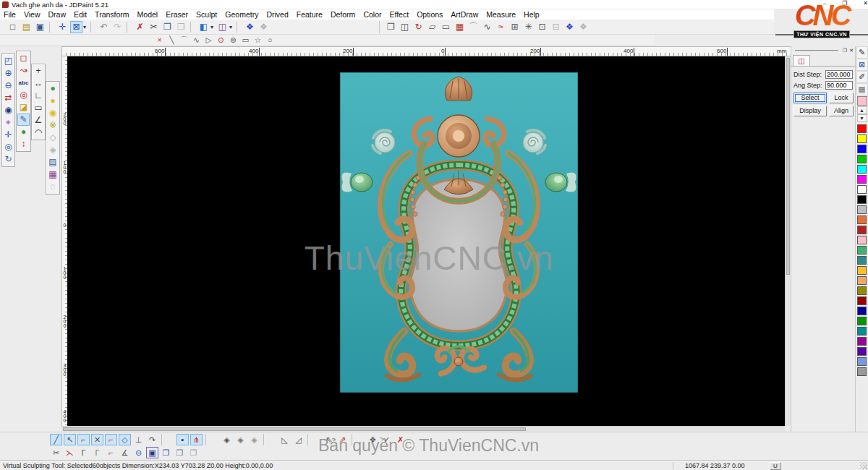  Describe the element at coordinates (862, 110) in the screenshot. I see `scroll-up-button: ▲` at that location.